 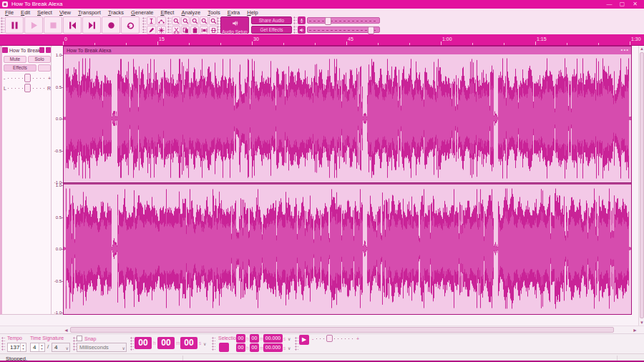 What do you see at coordinates (162, 30) in the screenshot?
I see `multi-tool-button` at bounding box center [162, 30].